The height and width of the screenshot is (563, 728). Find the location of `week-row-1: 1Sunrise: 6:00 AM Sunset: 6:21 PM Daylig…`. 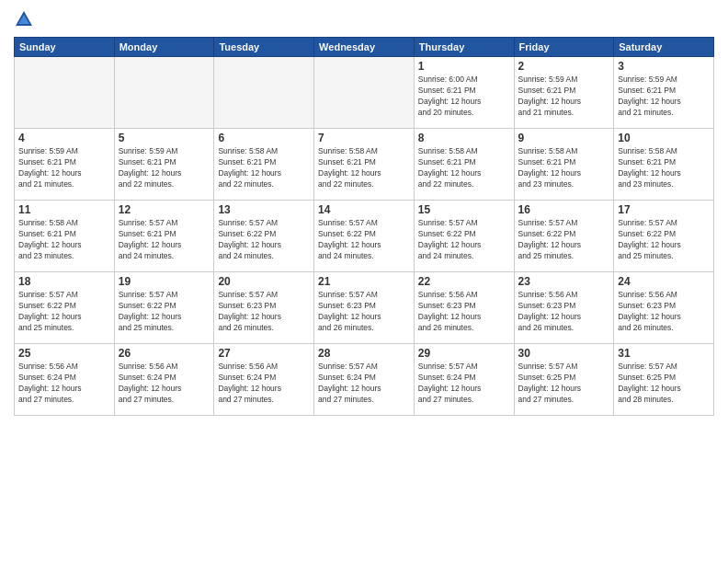

week-row-1: 1Sunrise: 6:00 AM Sunset: 6:21 PM Daylig… is located at coordinates (364, 93).